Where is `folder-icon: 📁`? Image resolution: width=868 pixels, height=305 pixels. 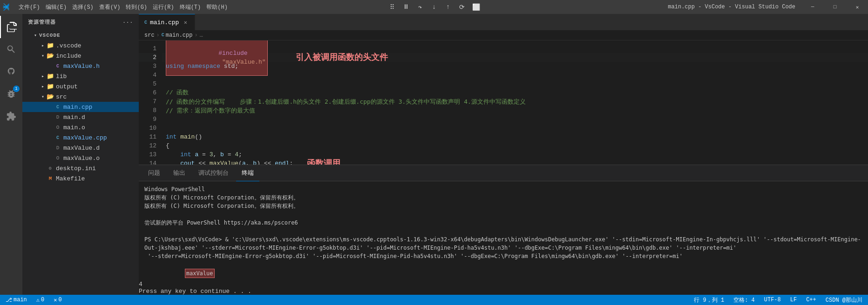 folder-icon: 📁 is located at coordinates (50, 46).